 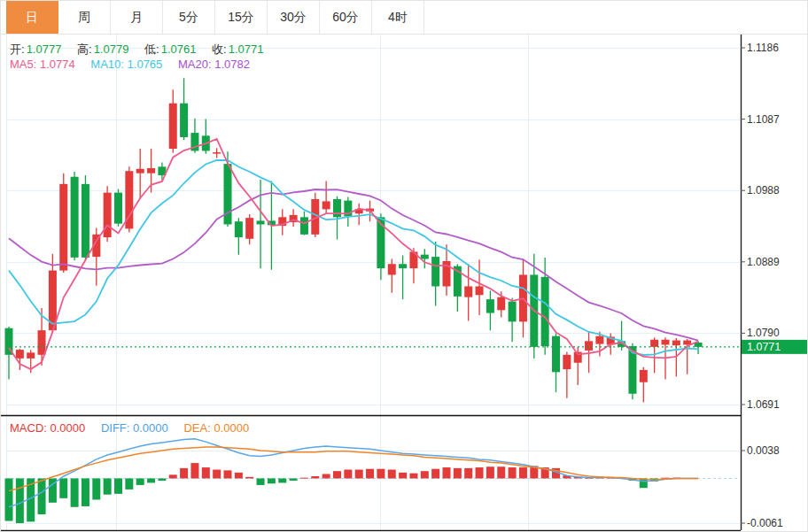 What do you see at coordinates (762, 285) in the screenshot?
I see `price-axis-labels: 1.11861.10871.09881.08891.07901.06910.00…` at bounding box center [762, 285].